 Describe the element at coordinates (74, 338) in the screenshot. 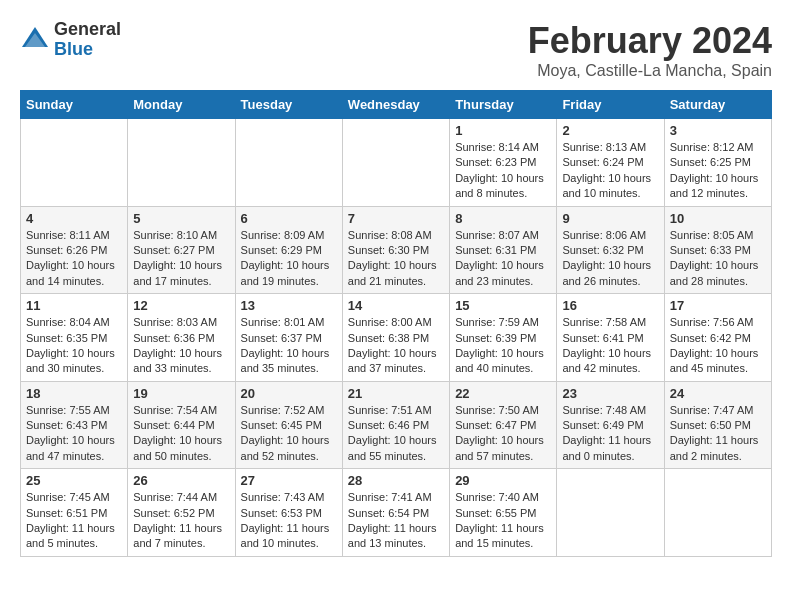

I see `calendar-cell: 11Sunrise: 8:04 AM Sunset: 6:35 PM Dayli…` at that location.